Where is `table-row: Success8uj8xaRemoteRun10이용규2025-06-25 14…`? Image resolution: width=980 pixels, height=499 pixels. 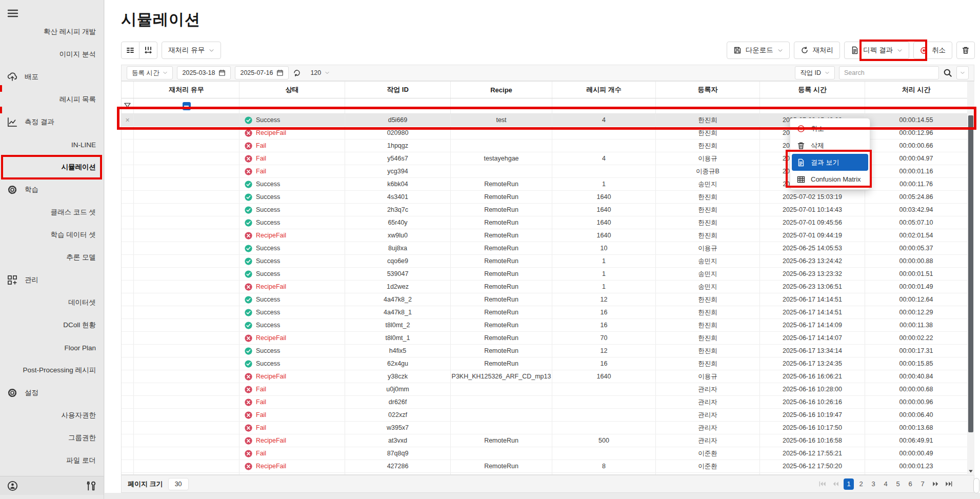
table-row: Success8uj8xaRemoteRun10이용규2025-06-25 14… is located at coordinates (548, 248).